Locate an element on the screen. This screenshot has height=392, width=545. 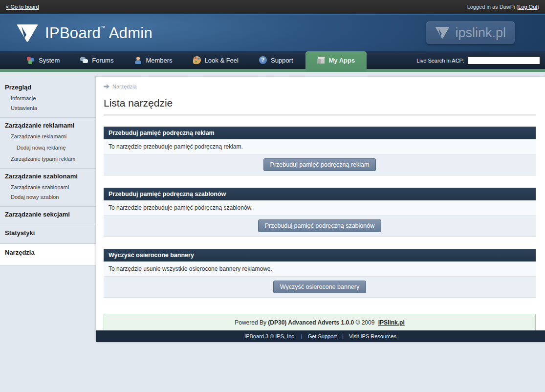
panel-description: To narzedzie przebuduje pamięć podręczną… is located at coordinates (320, 208).